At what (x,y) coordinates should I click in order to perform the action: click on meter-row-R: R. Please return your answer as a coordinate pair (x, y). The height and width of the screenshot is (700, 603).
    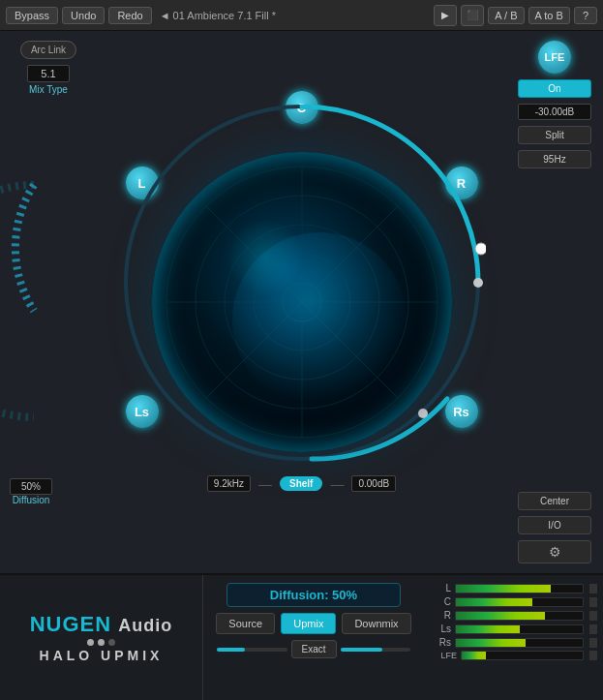
    Looking at the image, I should click on (513, 616).